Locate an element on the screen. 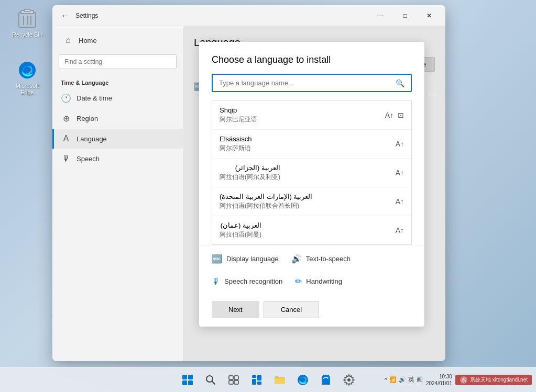 The height and width of the screenshot is (392, 536). date: 2024/01/01 is located at coordinates (439, 383).